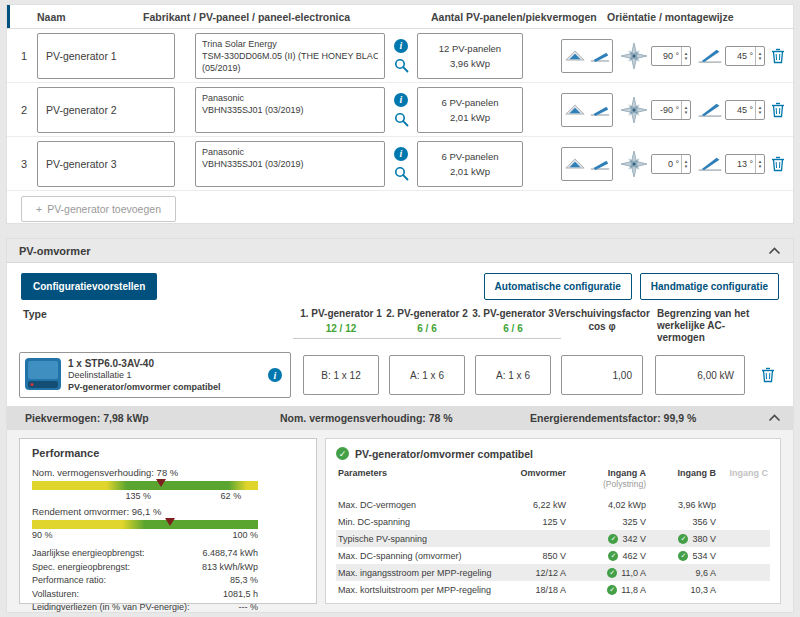 The width and height of the screenshot is (800, 617). I want to click on compat-row: Typische PV-spanning ✓342 V ✓380 V, so click(553, 538).